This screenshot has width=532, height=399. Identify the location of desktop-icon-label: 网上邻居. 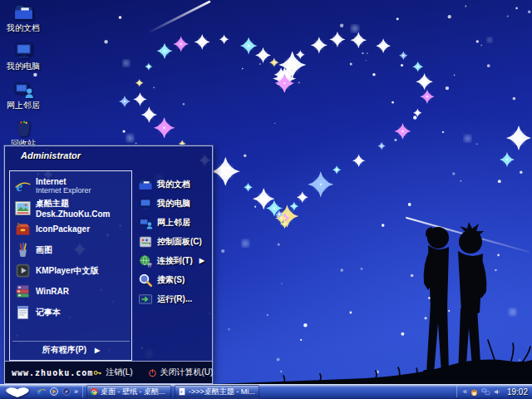
(23, 105).